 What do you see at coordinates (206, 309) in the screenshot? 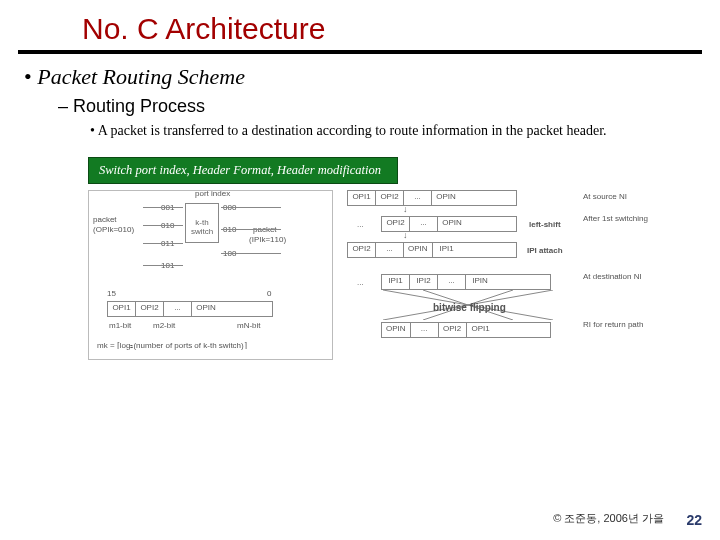
I see `hcell: OPIN` at bounding box center [206, 309].